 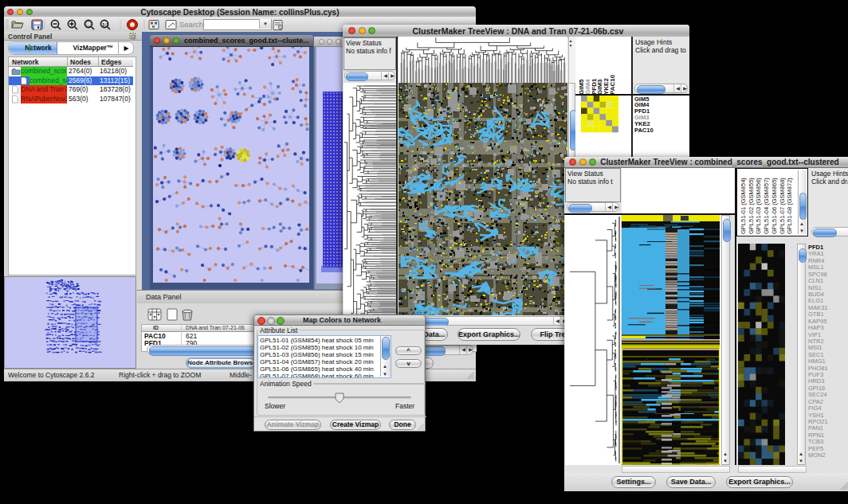 I want to click on svg-text: GPL51-08 (GSM872), so click(x=789, y=205).